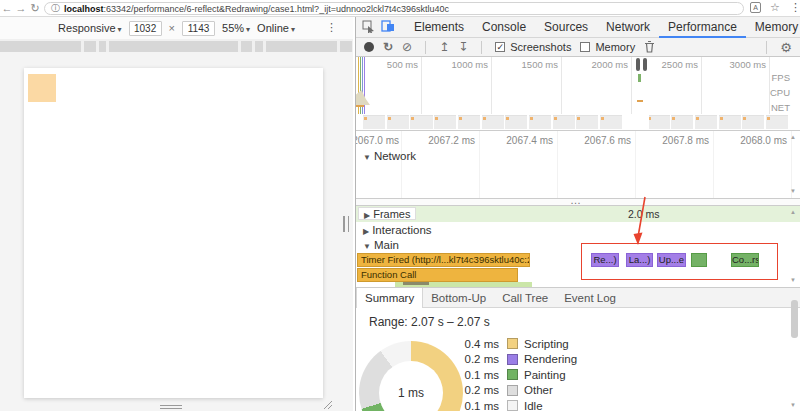 The height and width of the screenshot is (411, 800). What do you see at coordinates (388, 27) in the screenshot?
I see `toggle-device-toolbar-icon` at bounding box center [388, 27].